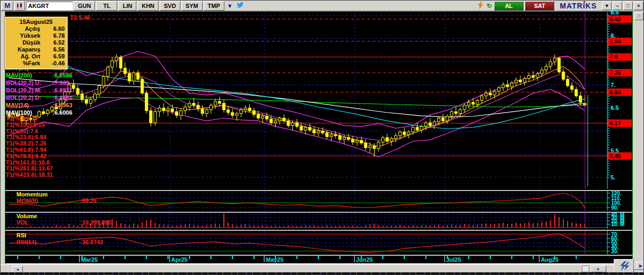 The height and width of the screenshot is (275, 644). I want to click on chevron-down-icon: ▼, so click(230, 6).